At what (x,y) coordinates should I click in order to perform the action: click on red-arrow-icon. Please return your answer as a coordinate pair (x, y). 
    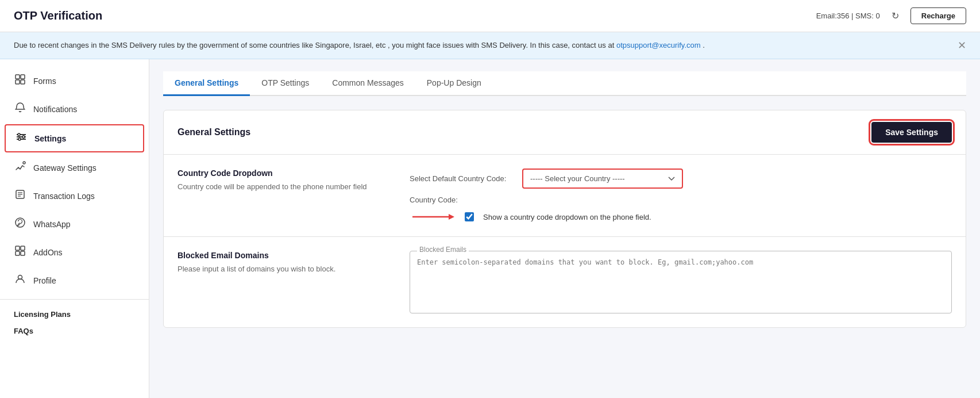
    Looking at the image, I should click on (433, 217).